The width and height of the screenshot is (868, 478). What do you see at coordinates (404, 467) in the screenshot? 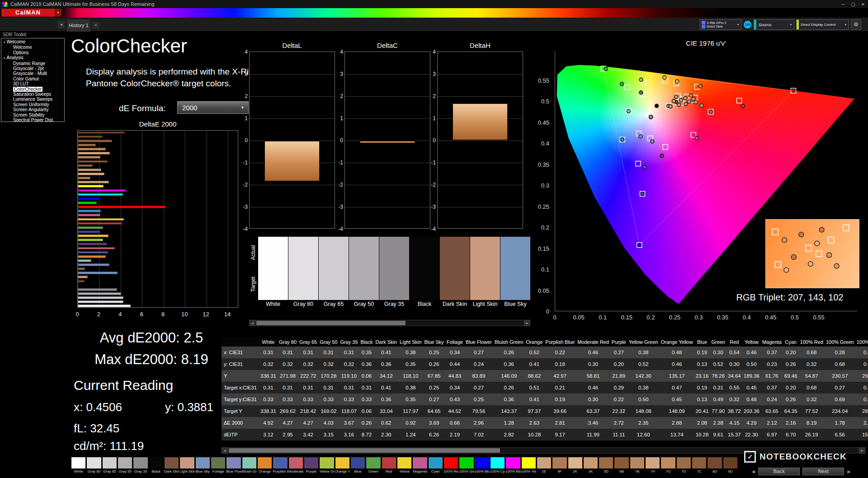
I see `patch-strip-item: Yellow` at bounding box center [404, 467].